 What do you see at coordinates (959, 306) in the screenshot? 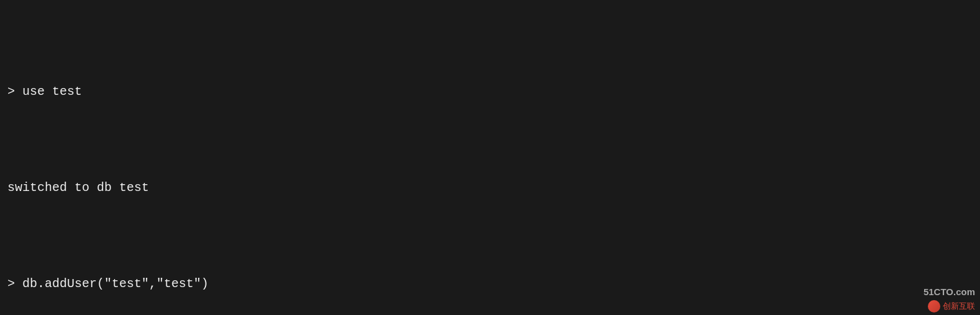
I see `watermark-chuang-text: 创新互联` at bounding box center [959, 306].